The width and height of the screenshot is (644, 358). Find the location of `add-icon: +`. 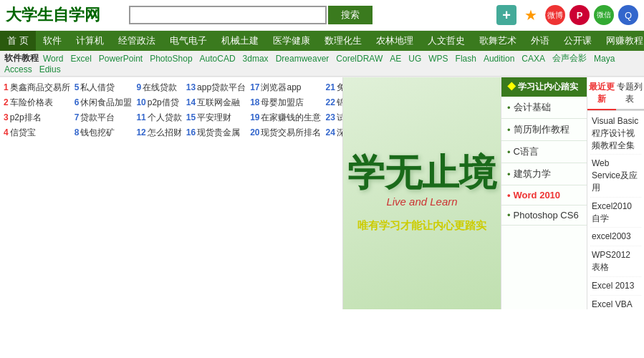

add-icon: + is located at coordinates (506, 15).